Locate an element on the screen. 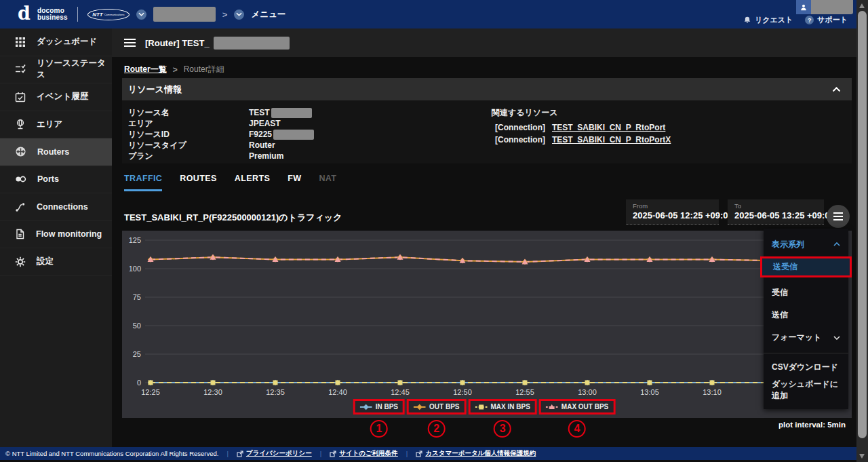 The height and width of the screenshot is (462, 868). breadcrumb-router-list-link: Router一覧 is located at coordinates (145, 69).